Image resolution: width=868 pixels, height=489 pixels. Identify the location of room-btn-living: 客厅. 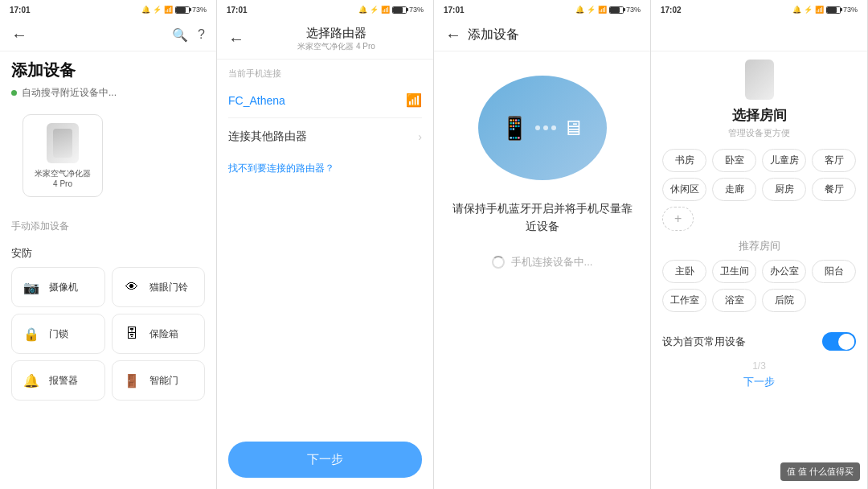
(834, 161).